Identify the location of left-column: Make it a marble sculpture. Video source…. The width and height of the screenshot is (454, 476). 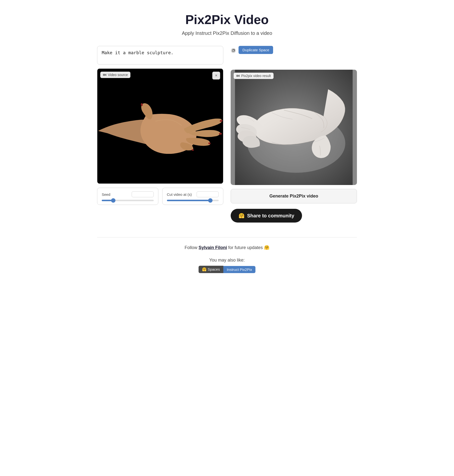
(160, 134).